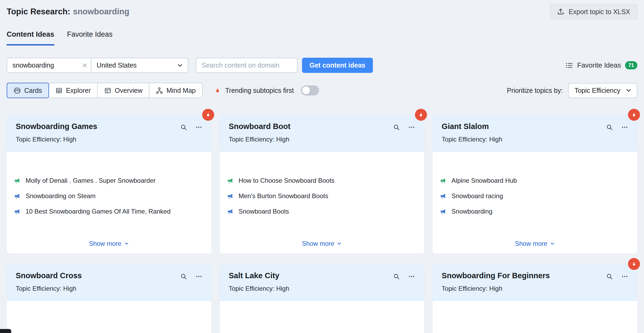 This screenshot has width=644, height=333. I want to click on item-label: Molly of Denali . Games . Super Snowboar…, so click(91, 181).